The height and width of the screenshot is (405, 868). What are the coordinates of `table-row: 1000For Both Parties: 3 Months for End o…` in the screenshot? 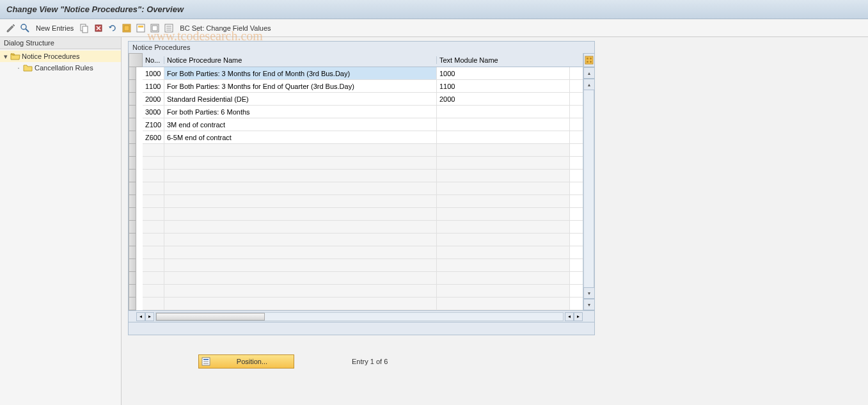 It's located at (363, 74).